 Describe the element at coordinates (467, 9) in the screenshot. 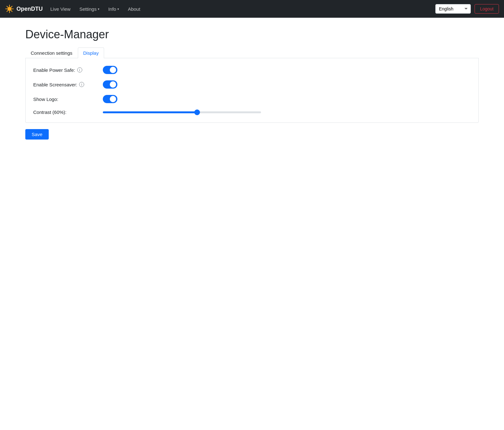

I see `navbar-right: English Deutsch Français Nederlands Logo…` at that location.